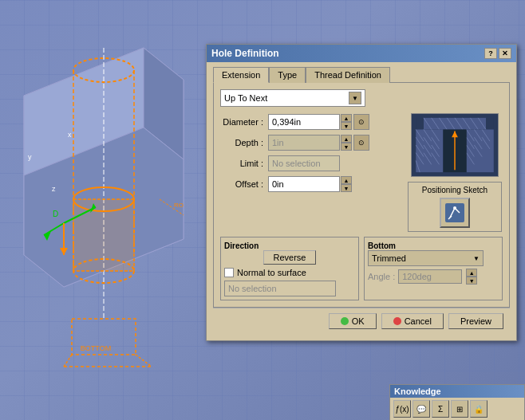  What do you see at coordinates (246, 98) in the screenshot?
I see `extension-dropdown-value: Up To Next` at bounding box center [246, 98].